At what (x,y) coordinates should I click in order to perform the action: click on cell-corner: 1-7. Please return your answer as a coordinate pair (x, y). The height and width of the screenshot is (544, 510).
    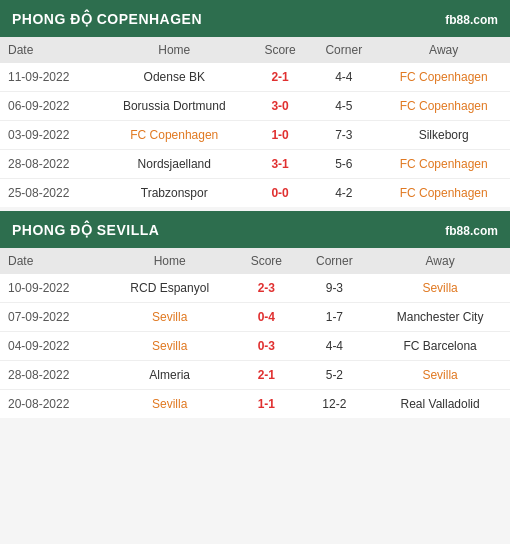
    Looking at the image, I should click on (335, 318).